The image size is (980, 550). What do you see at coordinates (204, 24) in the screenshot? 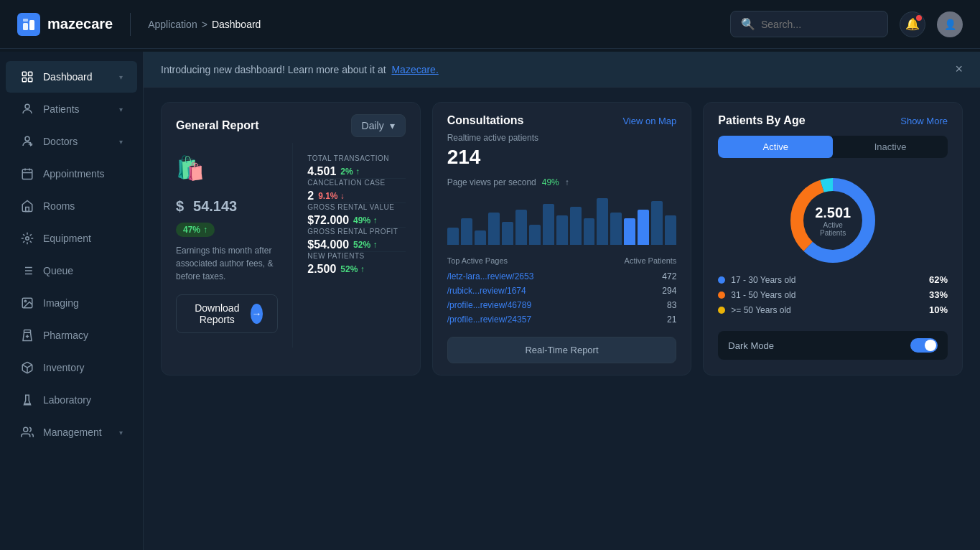
I see `breadcrumb: Application > Dashboard` at bounding box center [204, 24].